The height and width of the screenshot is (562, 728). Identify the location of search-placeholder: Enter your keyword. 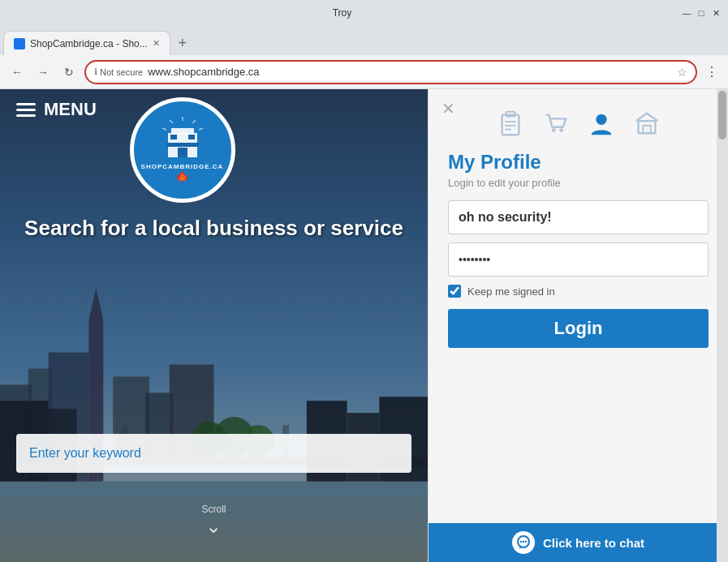
(85, 453).